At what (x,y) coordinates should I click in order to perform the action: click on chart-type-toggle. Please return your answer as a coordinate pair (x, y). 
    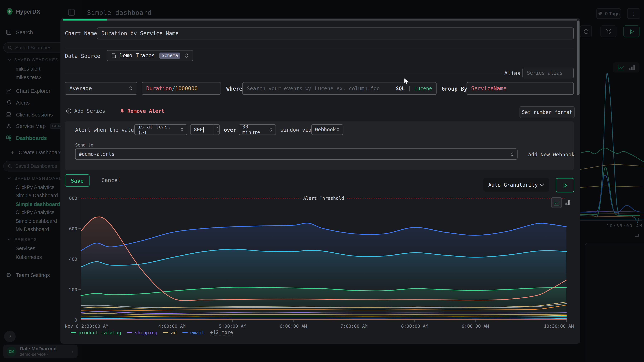
    Looking at the image, I should click on (562, 203).